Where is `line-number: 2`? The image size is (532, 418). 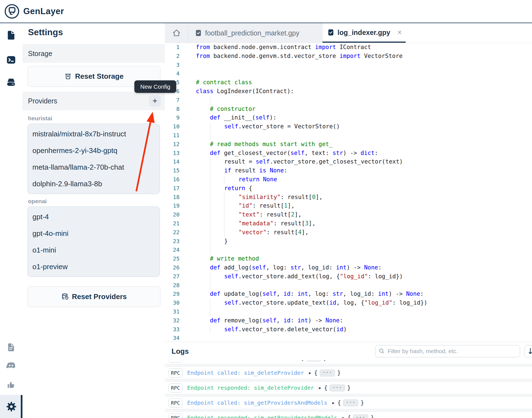 line-number: 2 is located at coordinates (174, 56).